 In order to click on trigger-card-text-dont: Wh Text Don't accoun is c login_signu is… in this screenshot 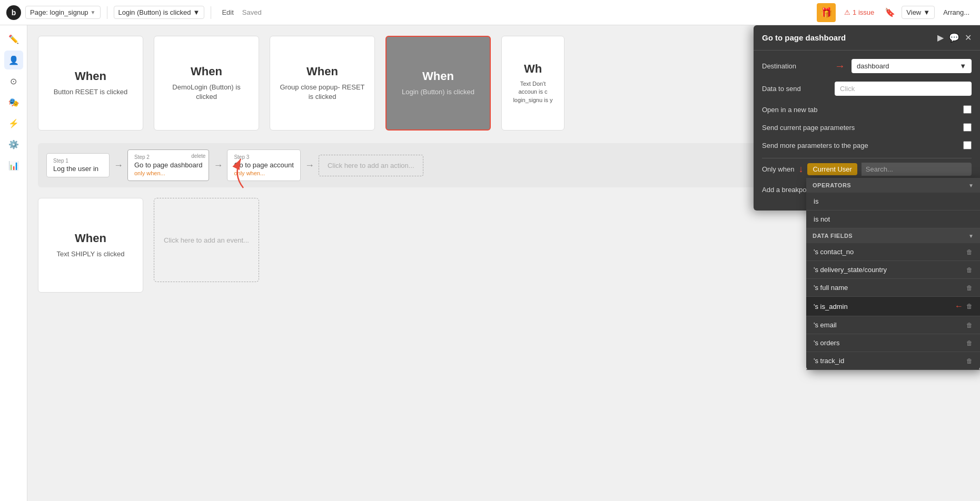, I will do `click(533, 83)`.